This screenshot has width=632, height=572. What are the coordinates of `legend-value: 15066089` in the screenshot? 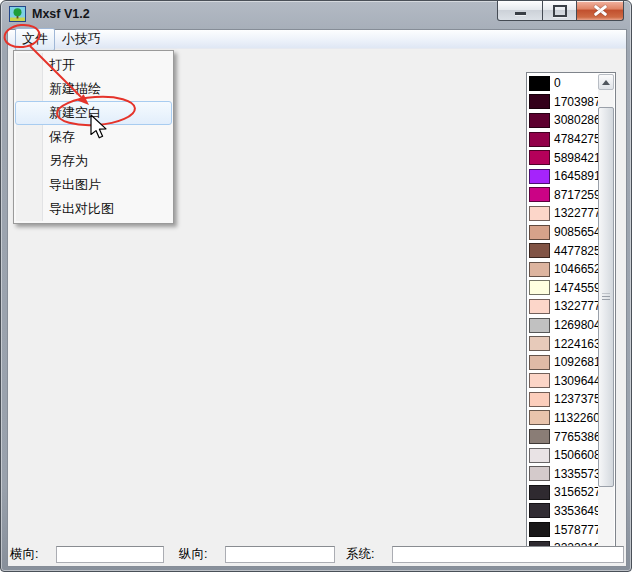 It's located at (576, 455).